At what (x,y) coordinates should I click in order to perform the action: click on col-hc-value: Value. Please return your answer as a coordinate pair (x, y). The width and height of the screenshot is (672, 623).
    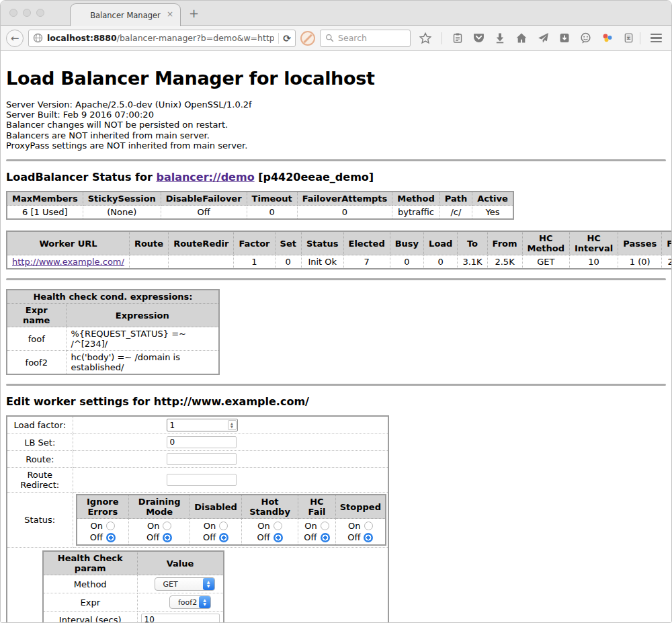
    Looking at the image, I should click on (180, 563).